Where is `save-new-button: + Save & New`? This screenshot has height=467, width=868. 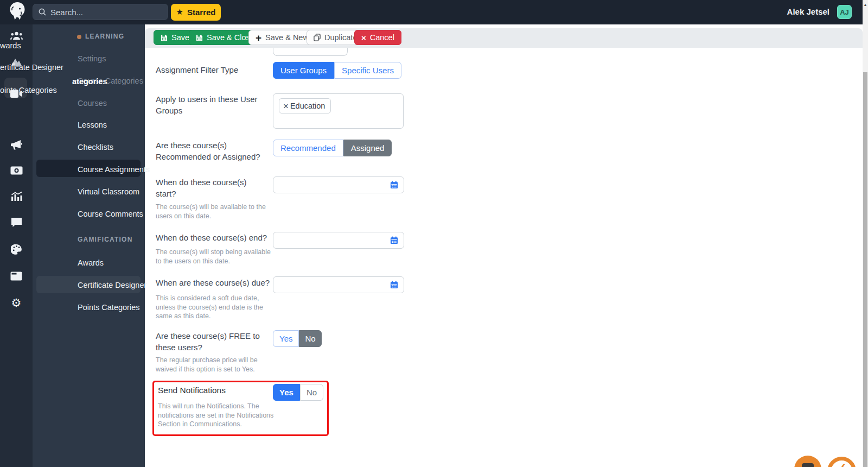
save-new-button: + Save & New is located at coordinates (282, 37).